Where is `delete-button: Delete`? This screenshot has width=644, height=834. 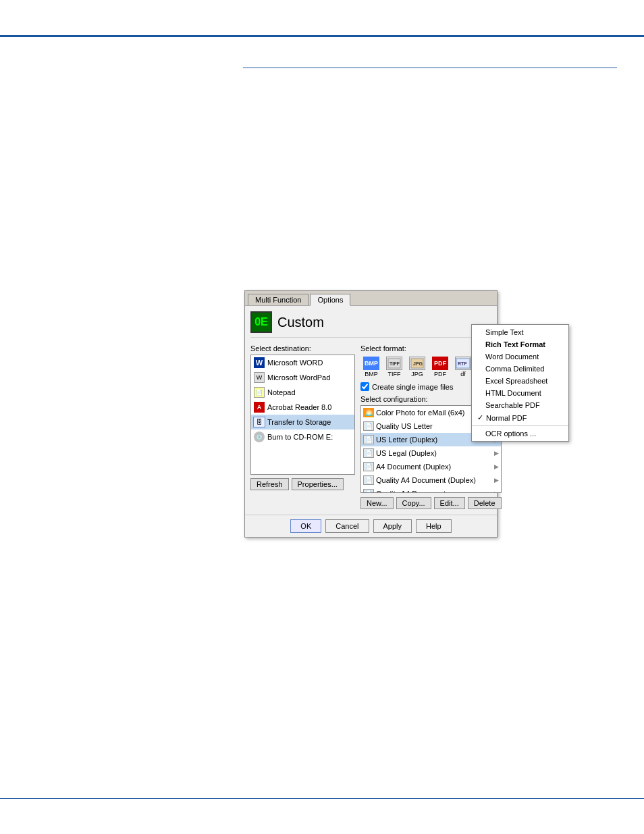 delete-button: Delete is located at coordinates (485, 503).